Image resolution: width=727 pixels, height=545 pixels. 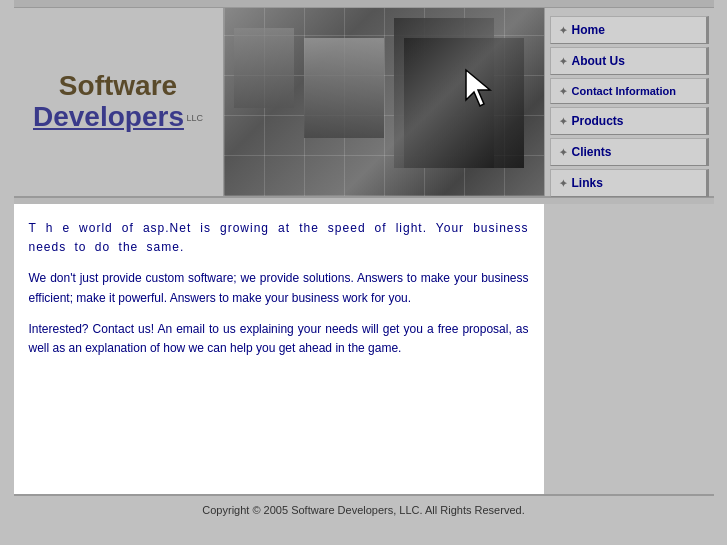 I want to click on nav-home: ✦ Home, so click(x=630, y=30).